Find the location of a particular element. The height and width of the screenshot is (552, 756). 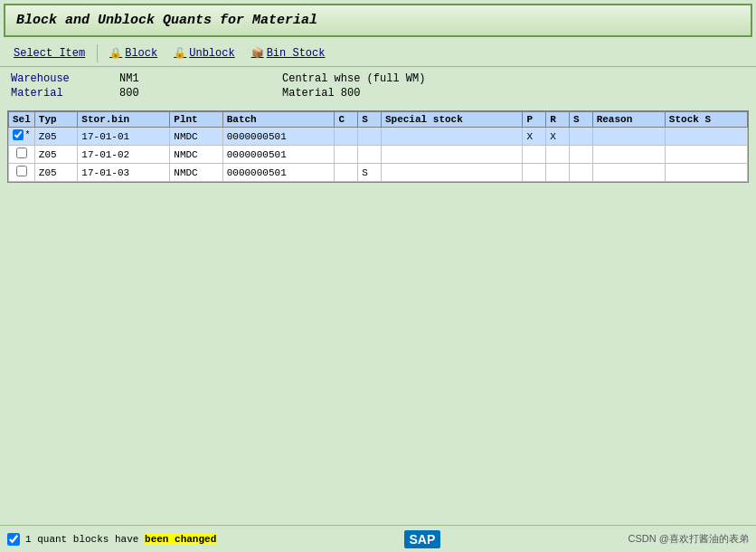

bin-stock-button: Bin Stock is located at coordinates (288, 53).